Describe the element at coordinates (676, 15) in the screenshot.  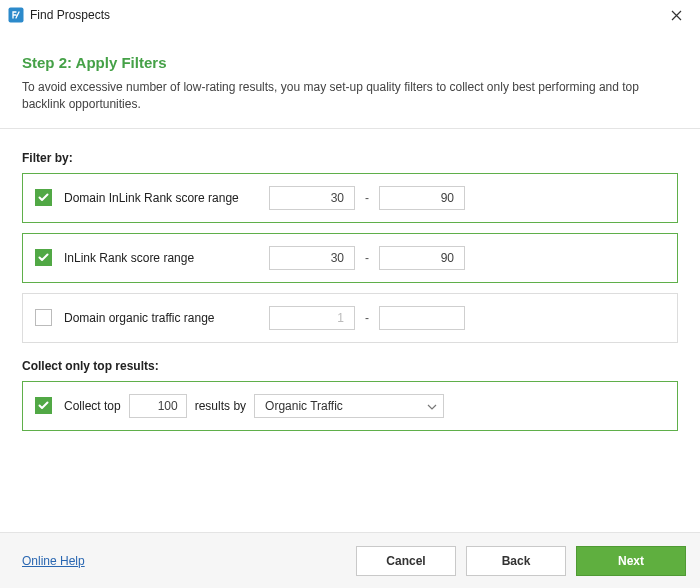
I see `close-button` at that location.